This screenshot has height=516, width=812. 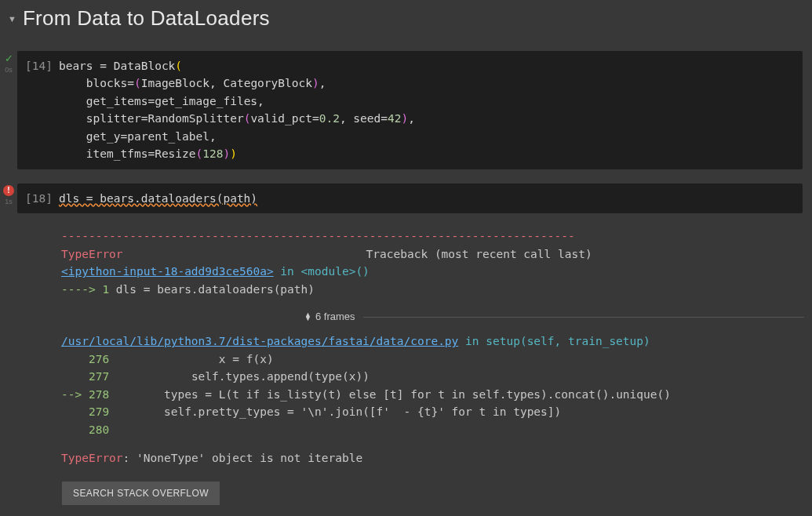 What do you see at coordinates (146, 19) in the screenshot?
I see `section-title: From Data to DataLoaders` at bounding box center [146, 19].